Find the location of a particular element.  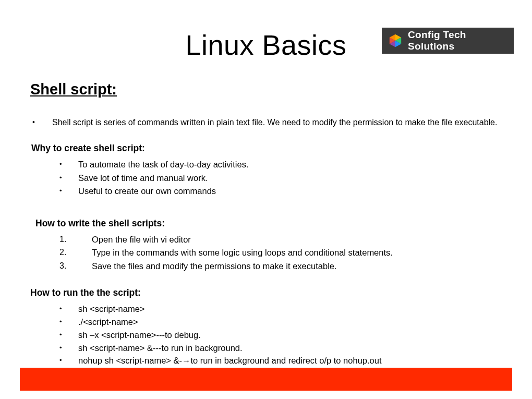

item-text: sh <script-name> &---to run in backgroun… is located at coordinates (161, 348).